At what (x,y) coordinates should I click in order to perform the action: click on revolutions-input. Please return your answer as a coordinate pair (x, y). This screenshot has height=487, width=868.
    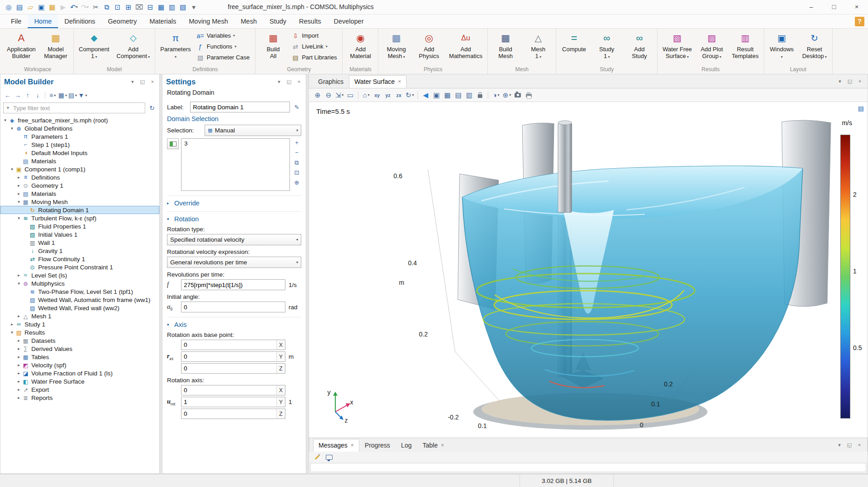
    Looking at the image, I should click on (233, 285).